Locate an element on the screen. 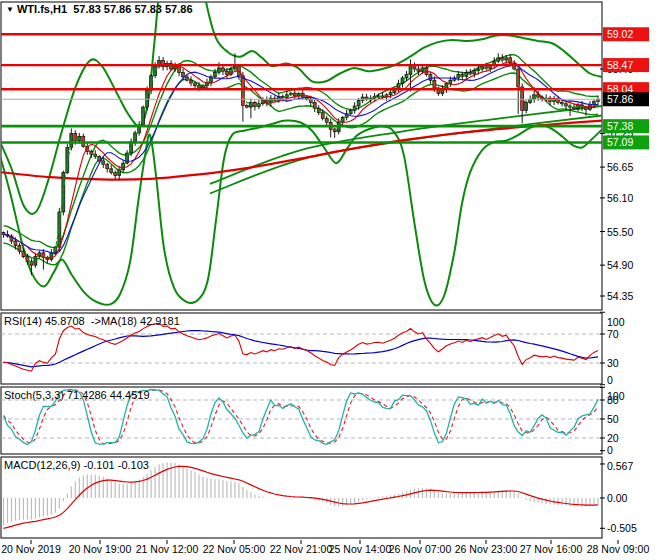 The image size is (660, 560). price-badge-57.38: 57.38 is located at coordinates (626, 126).